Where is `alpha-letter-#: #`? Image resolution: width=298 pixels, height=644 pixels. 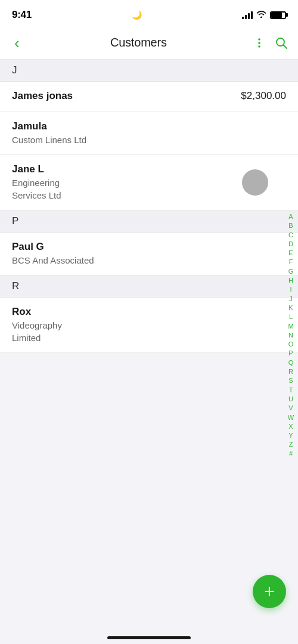
alpha-letter-#: # is located at coordinates (291, 454).